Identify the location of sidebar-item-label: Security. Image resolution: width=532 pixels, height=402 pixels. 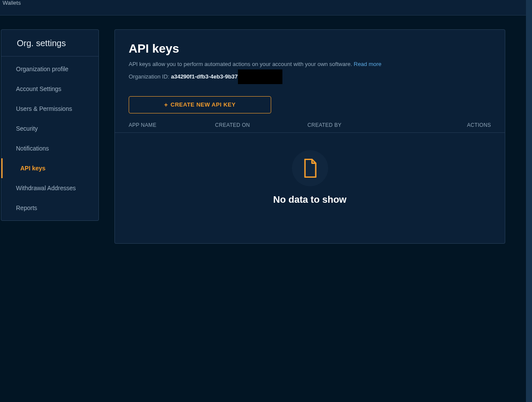
(27, 129).